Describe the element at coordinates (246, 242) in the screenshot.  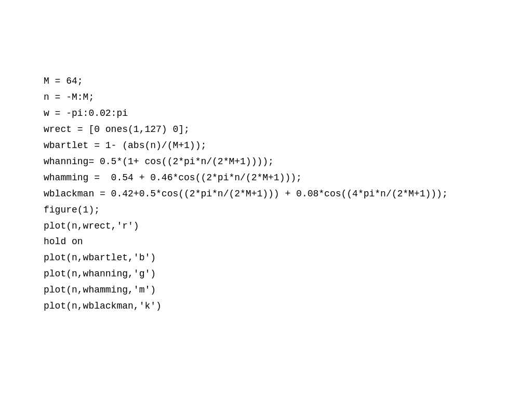
I see `code-line-11: hold on` at that location.